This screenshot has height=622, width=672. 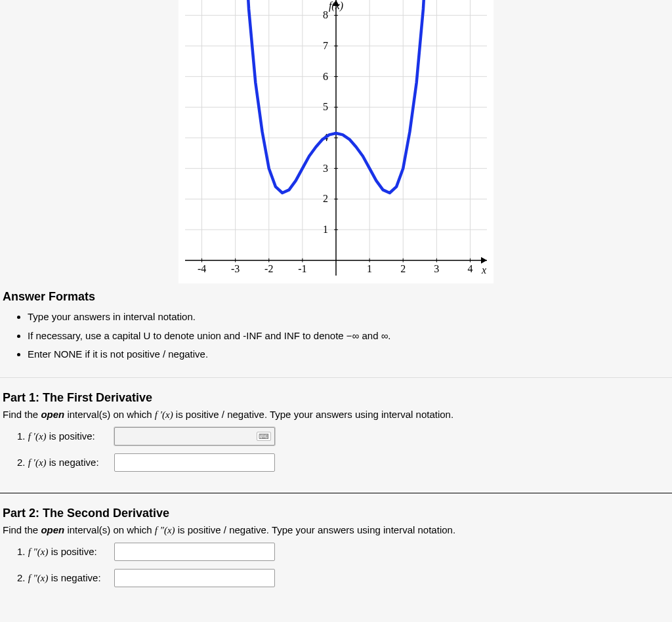 I want to click on part2-q1-input, so click(x=194, y=552).